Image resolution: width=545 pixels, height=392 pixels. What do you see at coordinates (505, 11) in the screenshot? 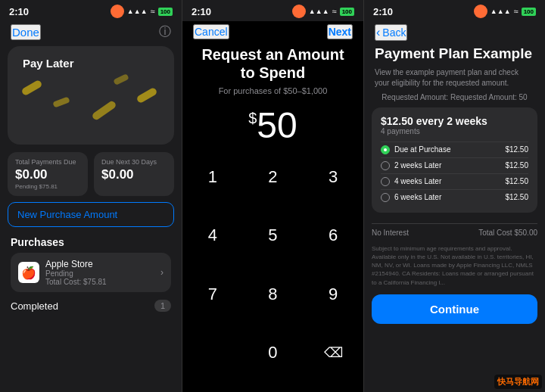
I see `status-icons-3: ▲▲▲ ≈ 100` at bounding box center [505, 11].